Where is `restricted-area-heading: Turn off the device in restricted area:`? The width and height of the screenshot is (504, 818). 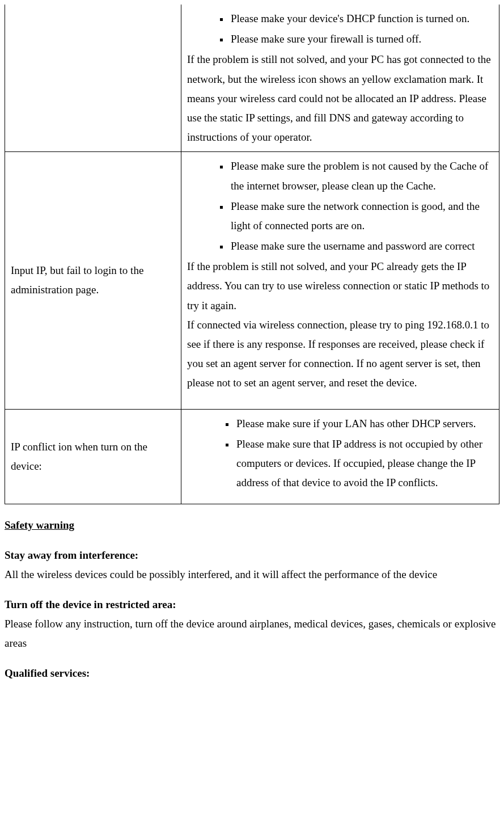
restricted-area-heading: Turn off the device in restricted area: is located at coordinates (252, 605).